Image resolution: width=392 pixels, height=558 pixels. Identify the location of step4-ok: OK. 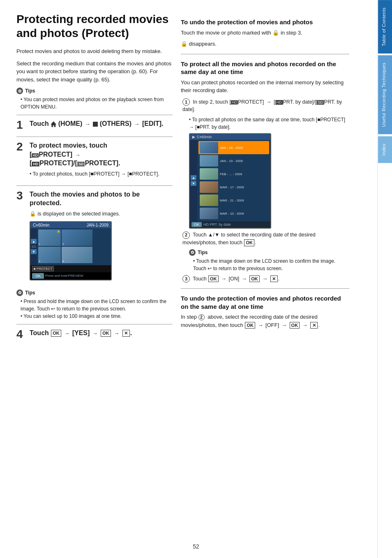
(56, 333).